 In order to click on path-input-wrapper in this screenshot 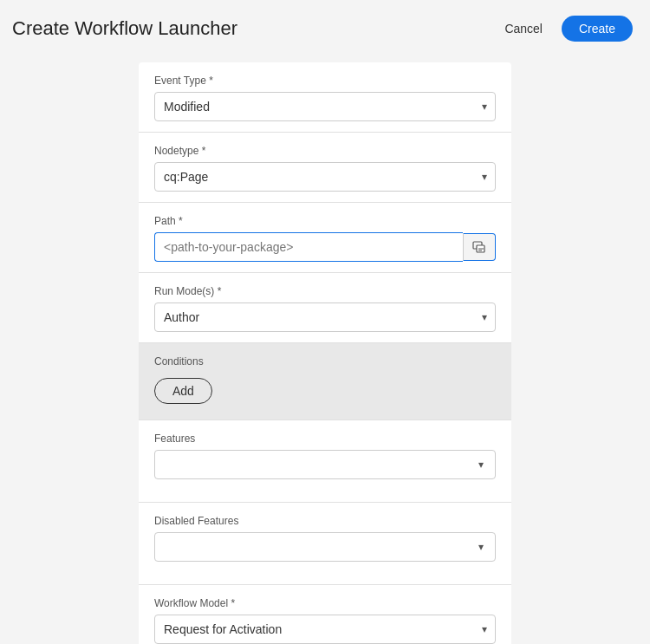, I will do `click(325, 247)`.